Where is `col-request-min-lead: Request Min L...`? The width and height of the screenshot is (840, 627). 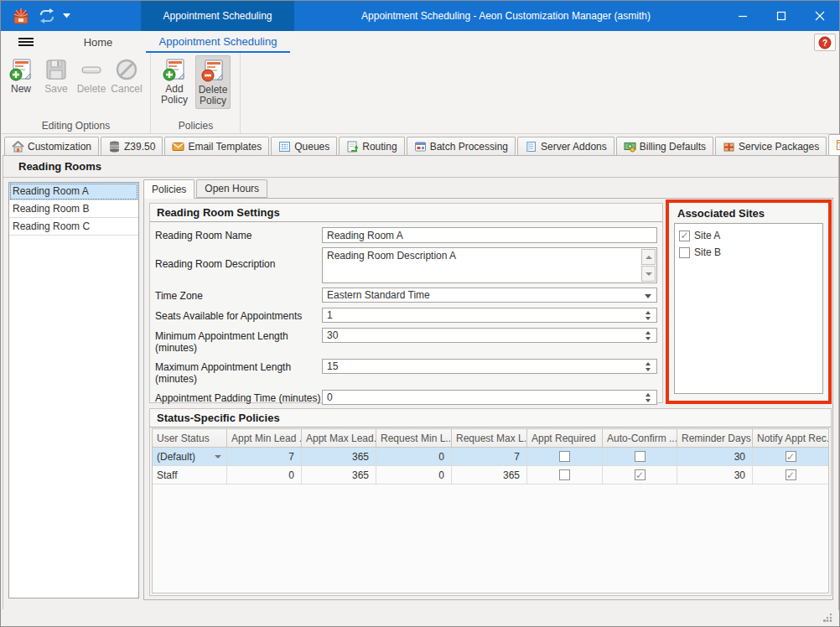 col-request-min-lead: Request Min L... is located at coordinates (413, 438).